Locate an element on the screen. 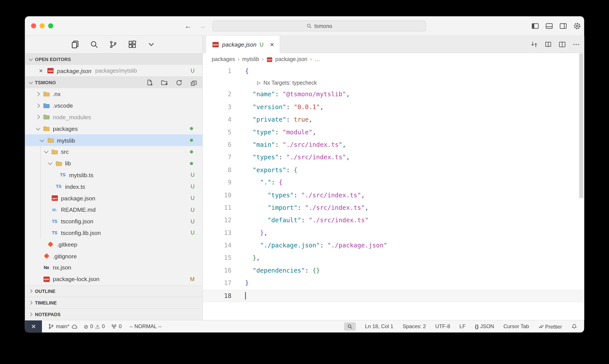 This screenshot has height=364, width=609. compare-changes-icon is located at coordinates (534, 44).